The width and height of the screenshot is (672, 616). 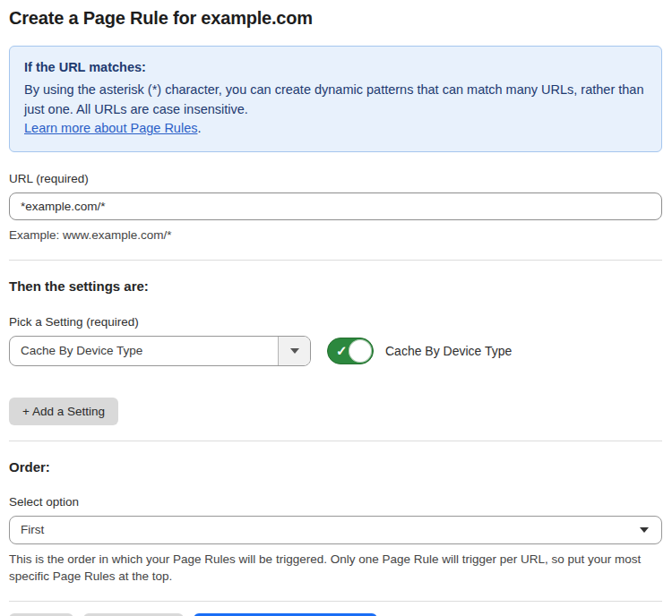 I want to click on order-select-value: First, so click(x=32, y=530).